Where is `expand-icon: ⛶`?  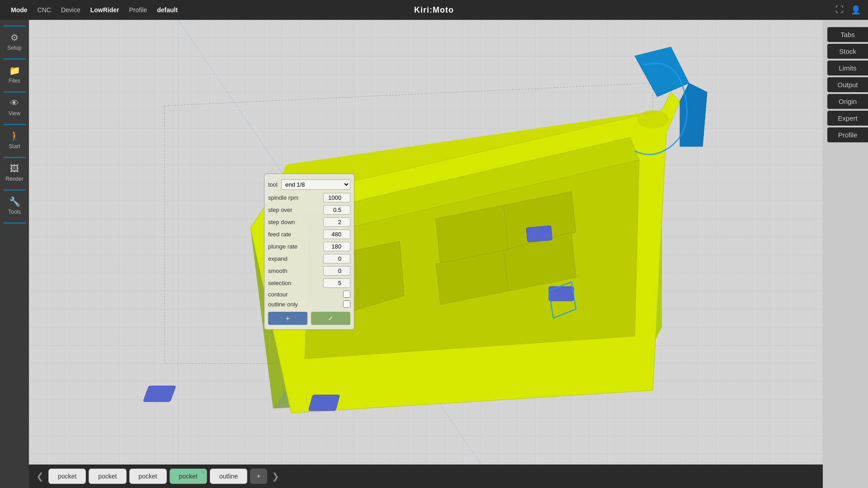
expand-icon: ⛶ is located at coordinates (840, 10).